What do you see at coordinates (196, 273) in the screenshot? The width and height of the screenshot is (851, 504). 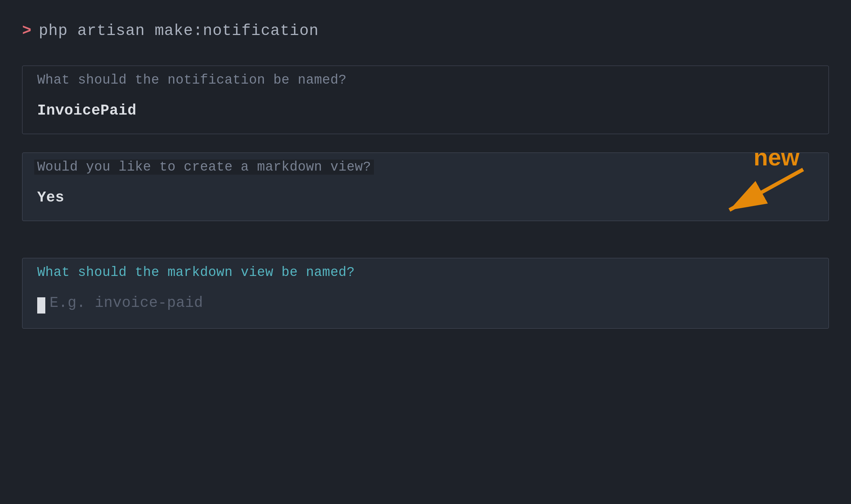 I see `question3-label: What should the markdown view be named?` at bounding box center [196, 273].